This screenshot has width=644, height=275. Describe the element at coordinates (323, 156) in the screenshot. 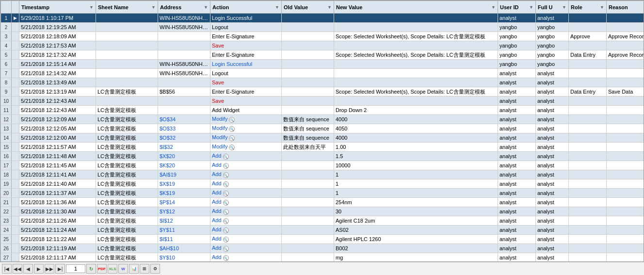

I see `table-row: 165/21/2018 12:11:48 AMLC含量测定模板$X$20Add🔍…` at that location.